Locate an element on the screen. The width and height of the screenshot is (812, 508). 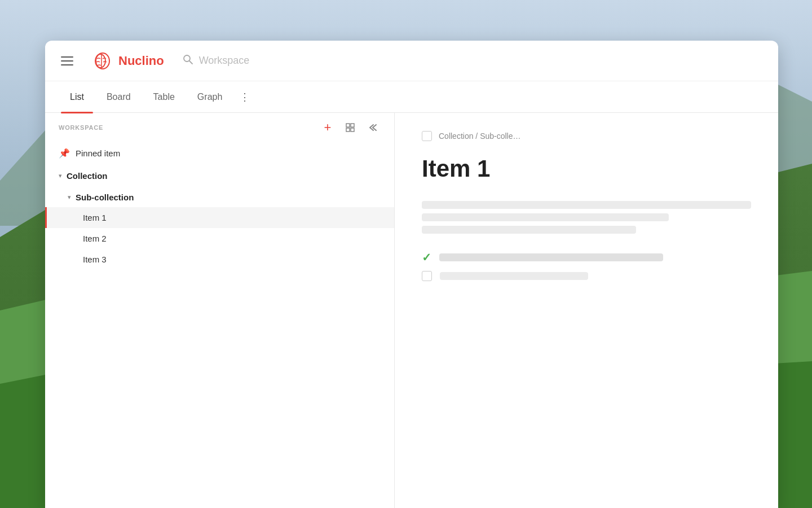
collection-name: Collection is located at coordinates (218, 176).